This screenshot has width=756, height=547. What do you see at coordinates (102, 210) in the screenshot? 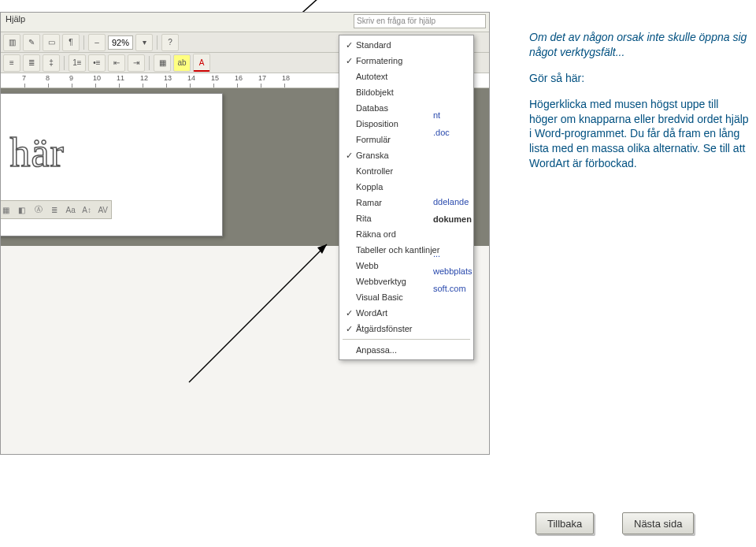
I see `wordart-spacing-icon: AV` at bounding box center [102, 210].